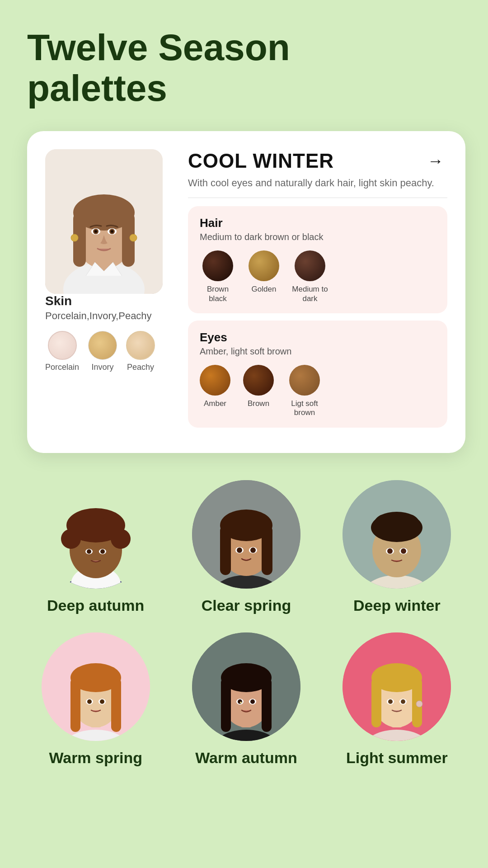 This screenshot has height=868, width=488. Describe the element at coordinates (246, 758) in the screenshot. I see `season-name-warm-autumn: Warm autumn` at that location.